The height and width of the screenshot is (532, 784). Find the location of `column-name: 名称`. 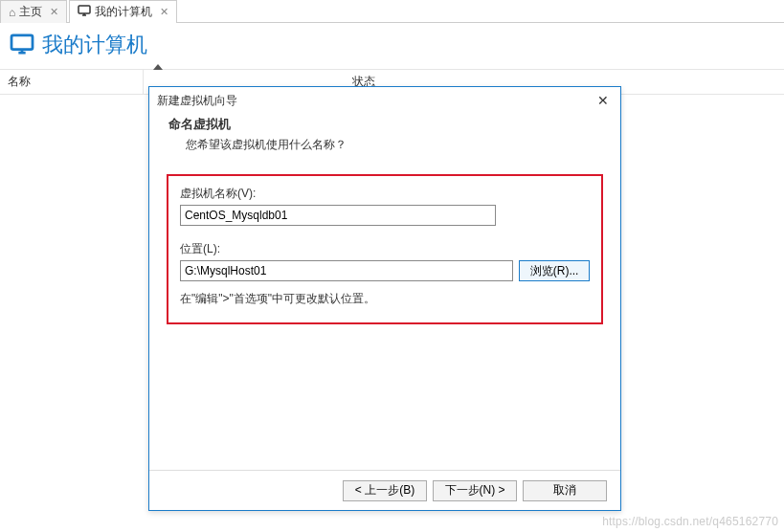

column-name: 名称 is located at coordinates (72, 82).